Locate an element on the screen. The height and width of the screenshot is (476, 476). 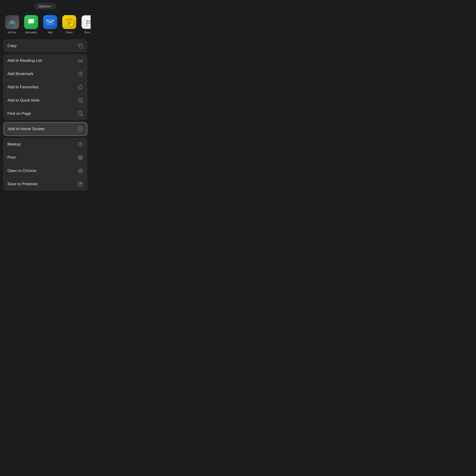
options-label: Options is located at coordinates (44, 6).